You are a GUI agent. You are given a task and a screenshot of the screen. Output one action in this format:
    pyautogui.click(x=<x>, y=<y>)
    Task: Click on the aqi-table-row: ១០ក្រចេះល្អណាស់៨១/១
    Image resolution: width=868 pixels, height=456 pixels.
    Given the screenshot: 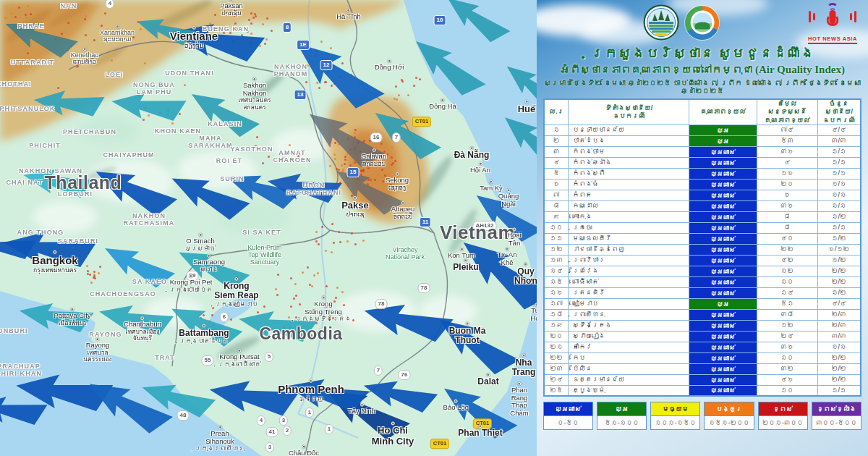 What is the action you would take?
    pyautogui.click(x=702, y=227)
    